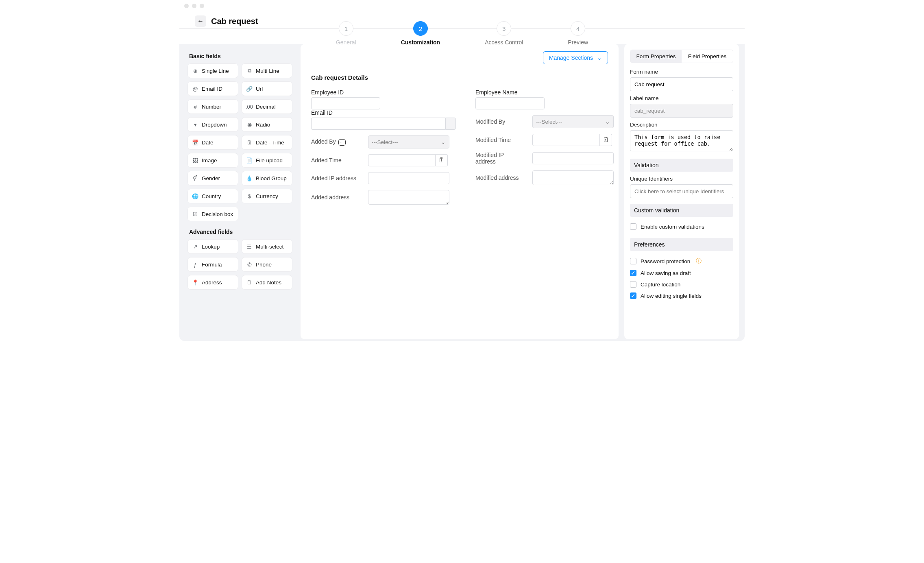 The height and width of the screenshot is (563, 924). Describe the element at coordinates (682, 261) in the screenshot. I see `pref-password-protection: Password protectionⓘ` at that location.